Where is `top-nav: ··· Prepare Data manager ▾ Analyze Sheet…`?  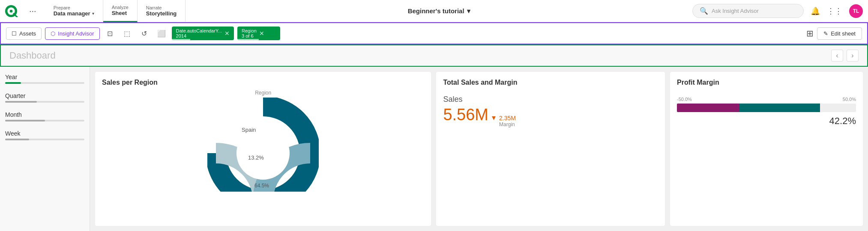
top-nav: ··· Prepare Data manager ▾ Analyze Sheet… is located at coordinates (434, 11).